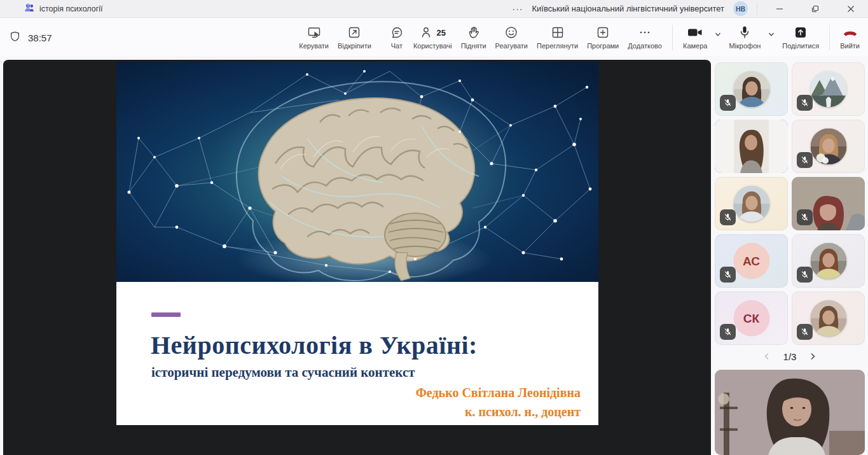 The height and width of the screenshot is (455, 868). What do you see at coordinates (28, 6) in the screenshot?
I see `svg-text: T` at bounding box center [28, 6].